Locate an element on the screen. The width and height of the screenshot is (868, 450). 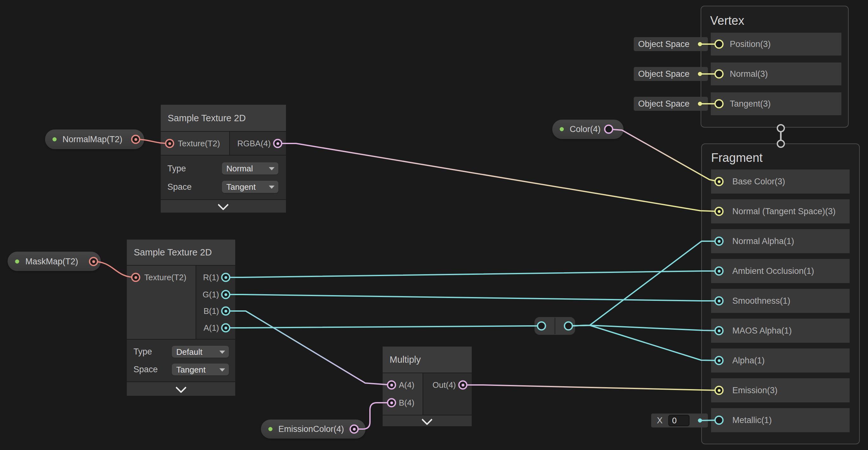
edge-a-to-redirect is located at coordinates (383, 327).